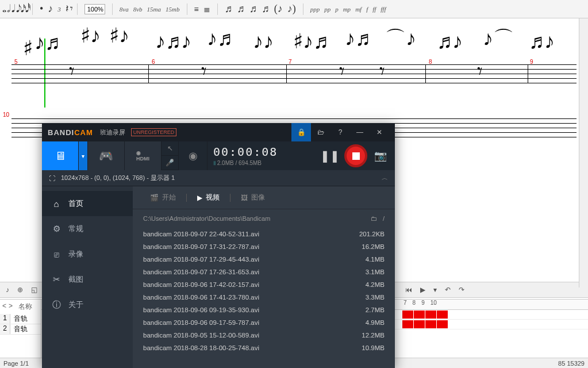  I want to click on dyn-mp: mp, so click(347, 9).